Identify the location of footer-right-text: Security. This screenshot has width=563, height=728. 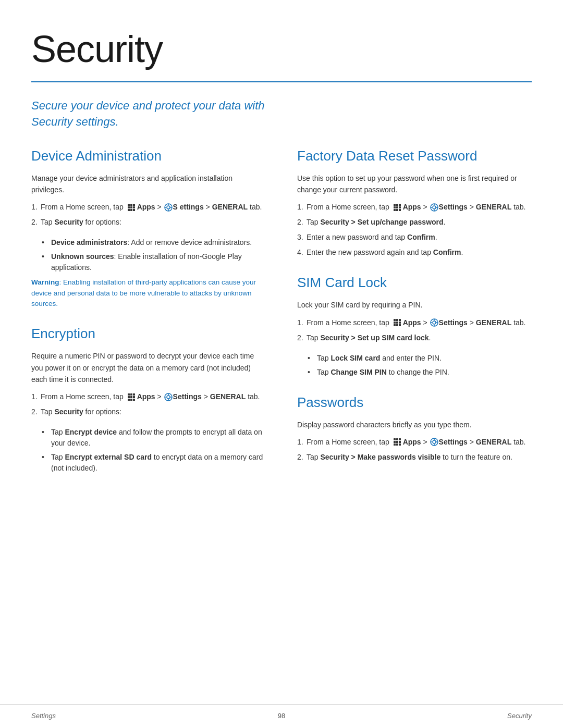
(519, 716).